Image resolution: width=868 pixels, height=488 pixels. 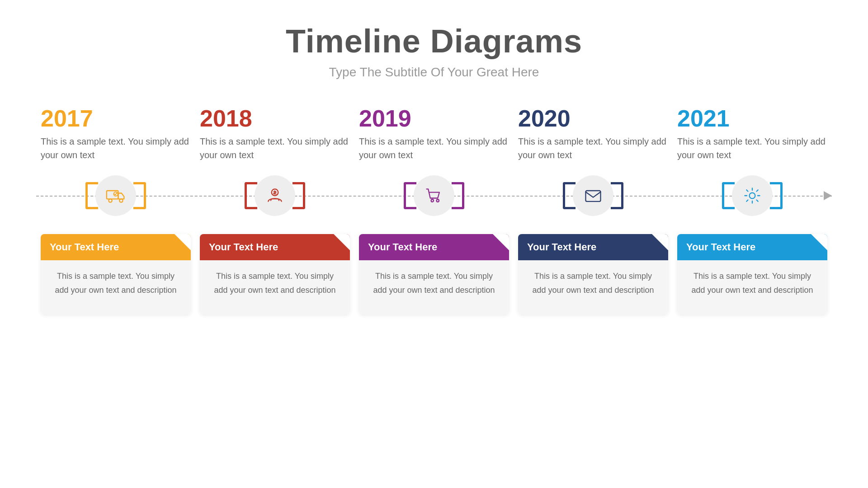 I want to click on year-col-3: 2020 This is a sample text. You simply a…, so click(x=593, y=134).